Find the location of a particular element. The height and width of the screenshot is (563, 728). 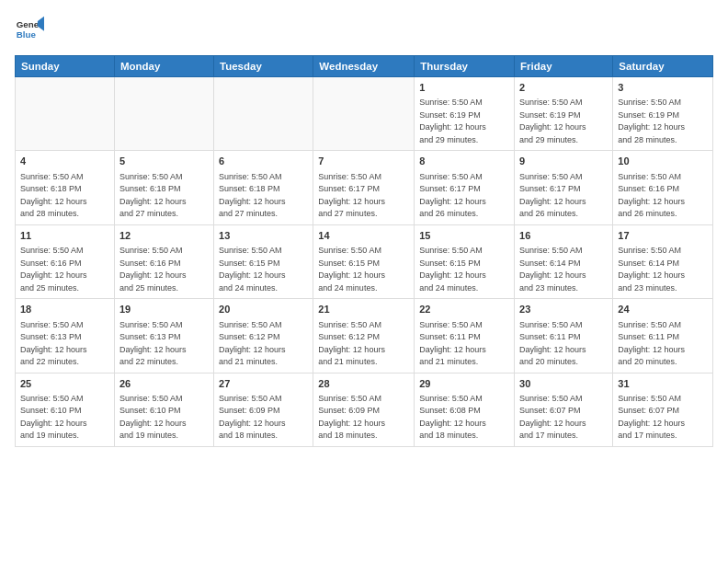

calendar-cell: 6Sunrise: 5:50 AMSunset: 6:18 PMDaylight… is located at coordinates (264, 188).